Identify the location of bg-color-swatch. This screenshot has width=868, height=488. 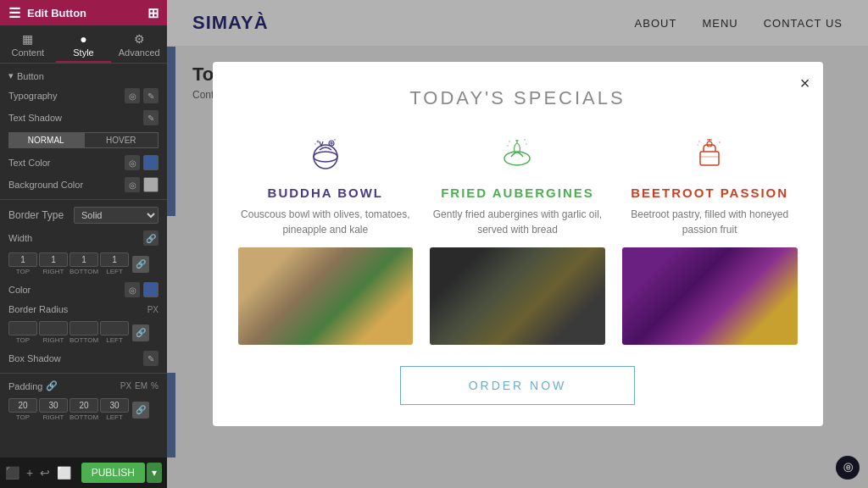
(151, 185).